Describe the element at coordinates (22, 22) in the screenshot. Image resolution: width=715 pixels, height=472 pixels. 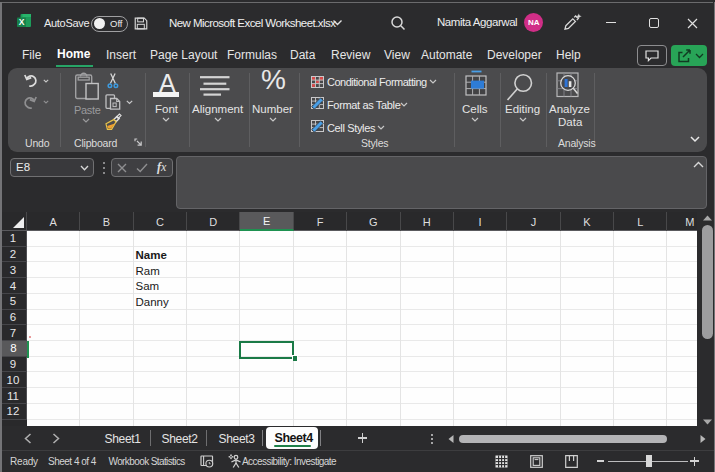
I see `svg-text: X` at that location.